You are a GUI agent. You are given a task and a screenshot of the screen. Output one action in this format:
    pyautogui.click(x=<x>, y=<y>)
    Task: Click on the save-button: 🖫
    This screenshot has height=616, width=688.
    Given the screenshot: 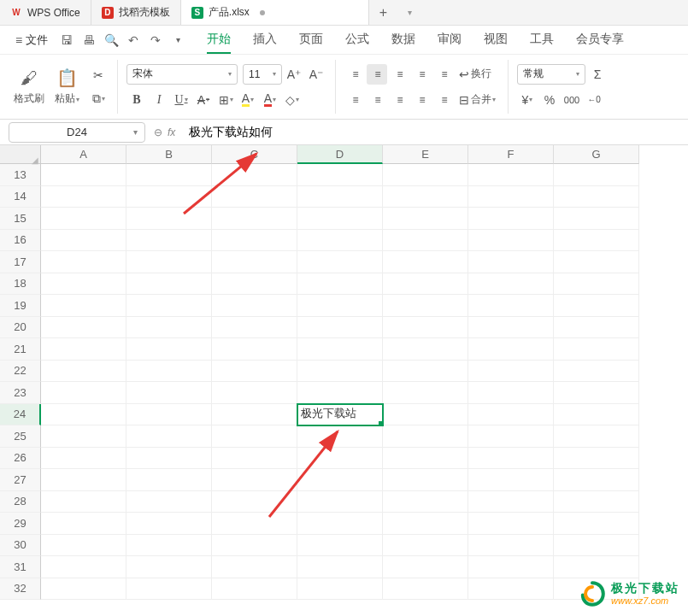 What is the action you would take?
    pyautogui.click(x=67, y=40)
    